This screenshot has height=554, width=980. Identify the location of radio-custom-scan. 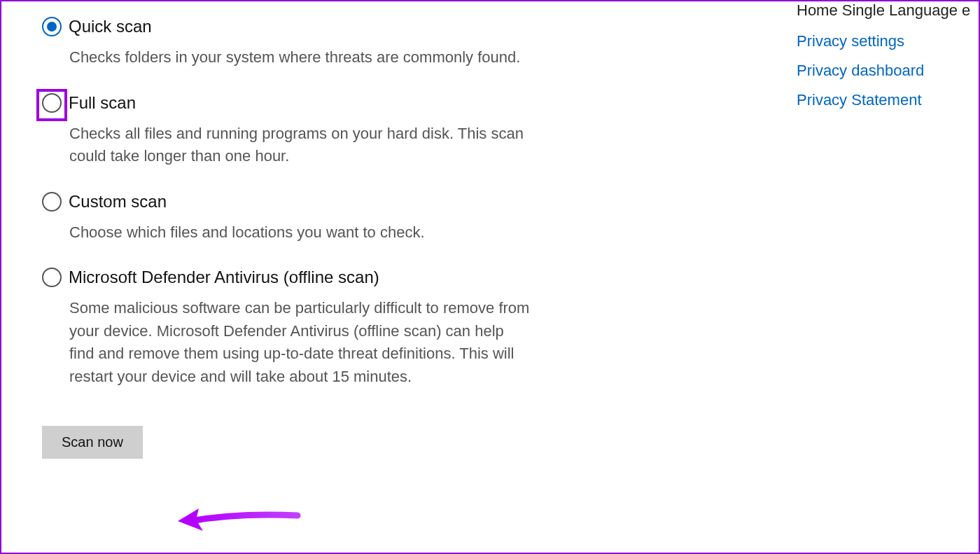
(52, 202).